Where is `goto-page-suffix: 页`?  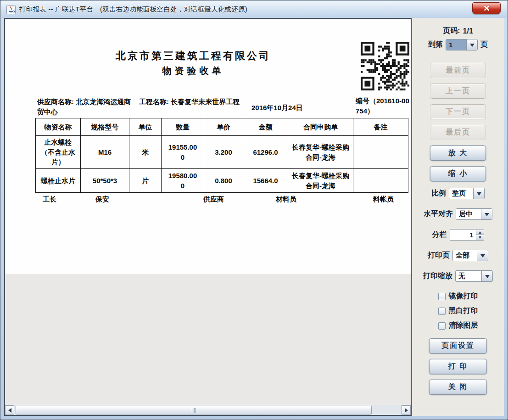
goto-page-suffix: 页 is located at coordinates (484, 45).